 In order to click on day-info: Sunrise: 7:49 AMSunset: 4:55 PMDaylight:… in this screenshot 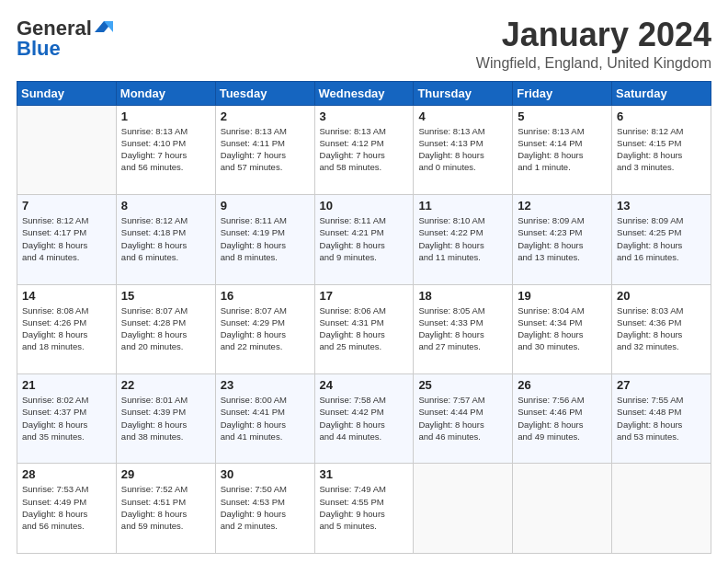, I will do `click(364, 508)`.